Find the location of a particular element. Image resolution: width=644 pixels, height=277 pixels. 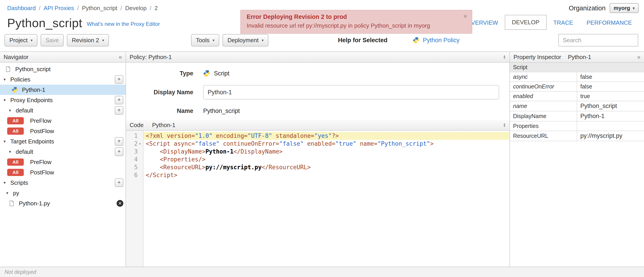

code-line: <Script async="false" continueOnError="f… is located at coordinates (326, 144).